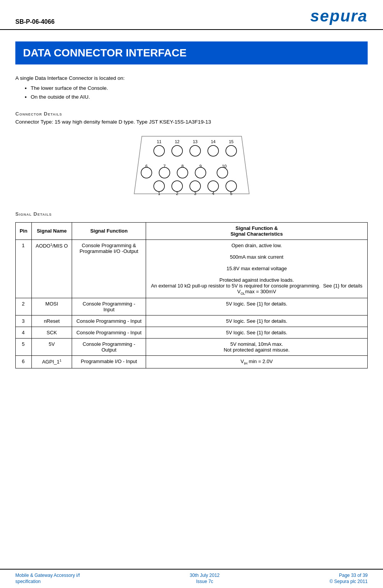 The height and width of the screenshot is (588, 383). Describe the element at coordinates (199, 93) in the screenshot. I see `bullet-list: The lower surface of the Console. On the…` at that location.